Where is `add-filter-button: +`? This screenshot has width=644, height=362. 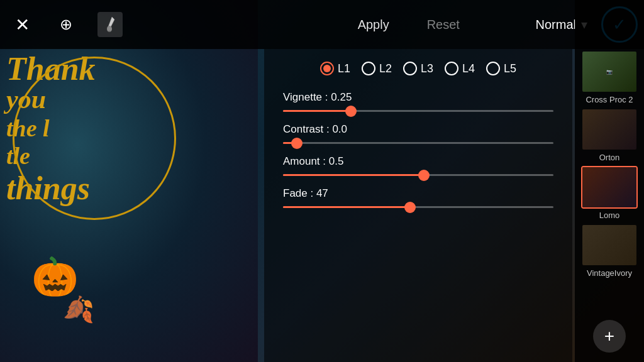
add-filter-button: + is located at coordinates (609, 336).